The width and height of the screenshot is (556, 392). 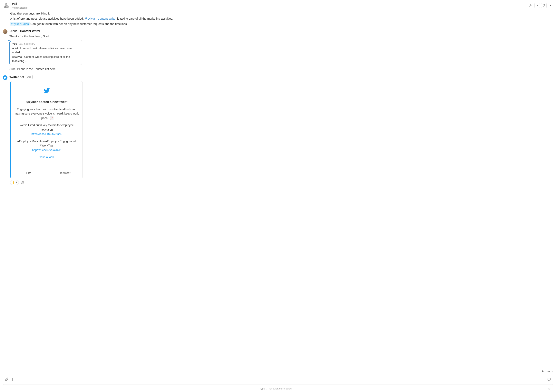 I want to click on tweet-paragraph: We've listed out 6 key factors for emplo…, so click(x=46, y=129).